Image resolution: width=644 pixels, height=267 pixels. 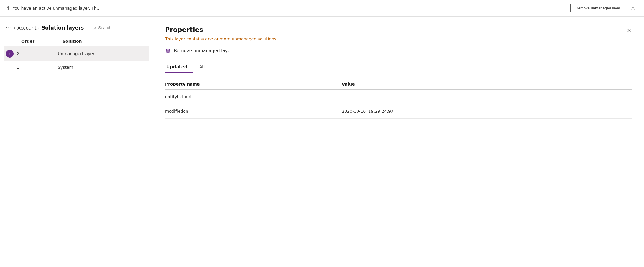 What do you see at coordinates (95, 28) in the screenshot?
I see `search-icon: ⌕` at bounding box center [95, 28].